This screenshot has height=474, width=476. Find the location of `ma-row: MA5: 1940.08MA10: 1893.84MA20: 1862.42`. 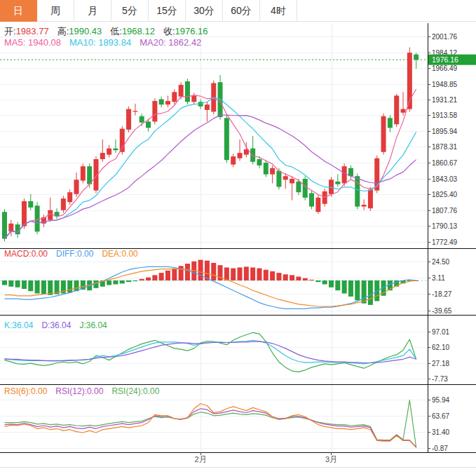

ma-row: MA5: 1940.08MA10: 1893.84MA20: 1862.42 is located at coordinates (107, 42).